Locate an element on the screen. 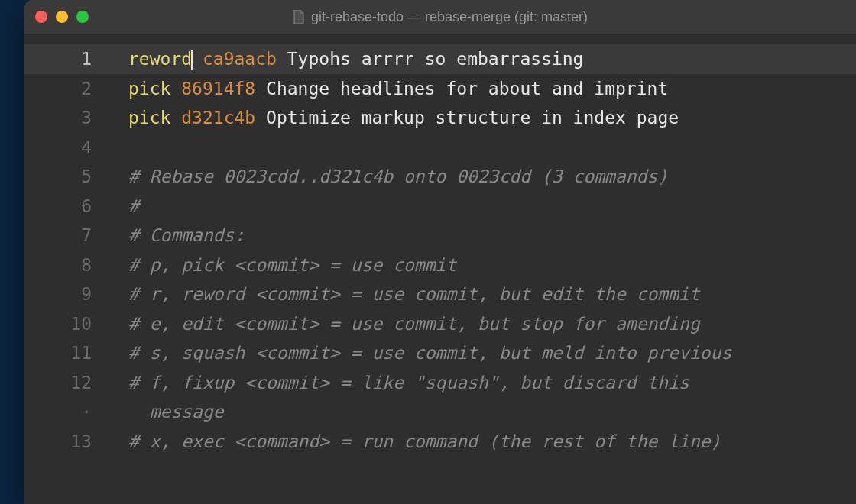  commit-hash: d321c4b is located at coordinates (219, 118).